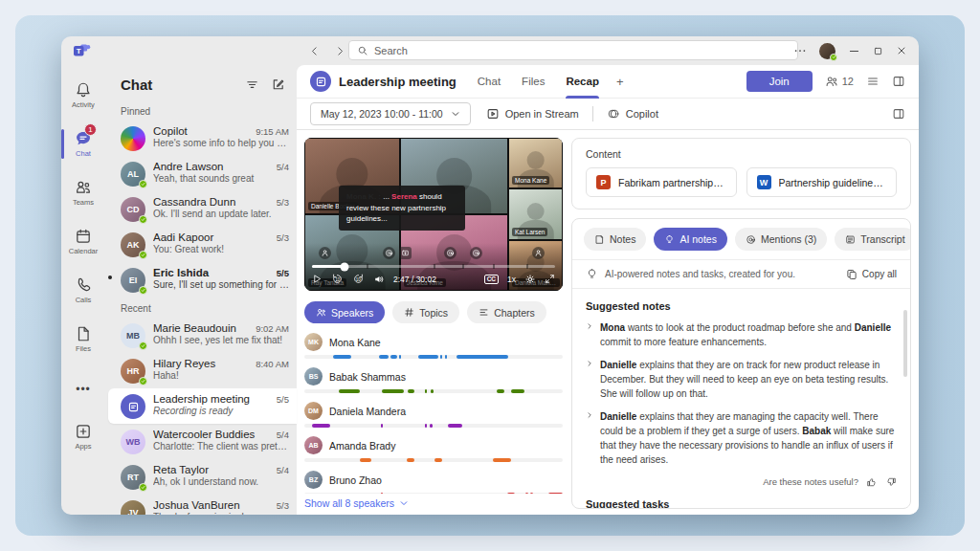  I want to click on thumb-up-icon, so click(872, 482).